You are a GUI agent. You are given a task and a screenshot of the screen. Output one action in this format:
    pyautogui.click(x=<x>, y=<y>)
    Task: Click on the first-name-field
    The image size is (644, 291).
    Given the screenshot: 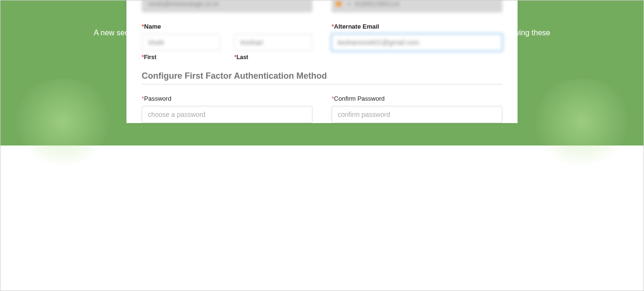 What is the action you would take?
    pyautogui.click(x=181, y=42)
    